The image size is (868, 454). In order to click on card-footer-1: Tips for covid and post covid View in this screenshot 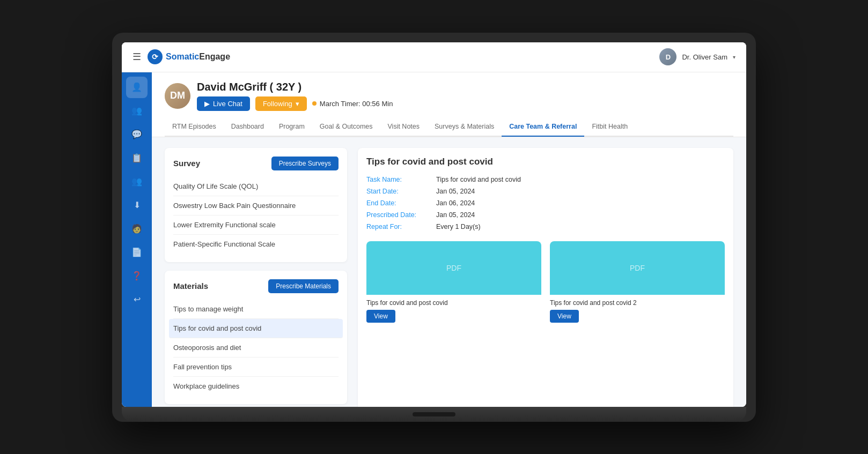, I will do `click(454, 311)`.